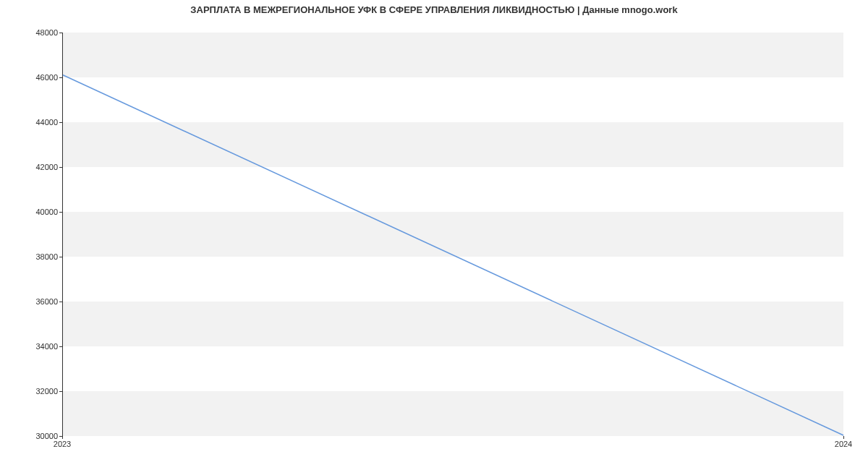 The image size is (868, 470). What do you see at coordinates (33, 302) in the screenshot?
I see `y-tick-label: 36000` at bounding box center [33, 302].